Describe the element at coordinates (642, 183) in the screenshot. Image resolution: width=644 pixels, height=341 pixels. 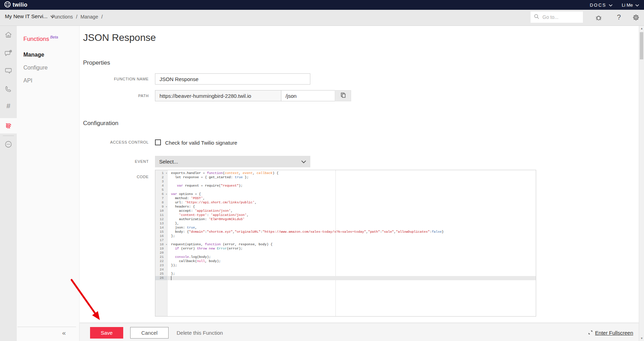
I see `page-scrollbar: ▲ ▼` at that location.